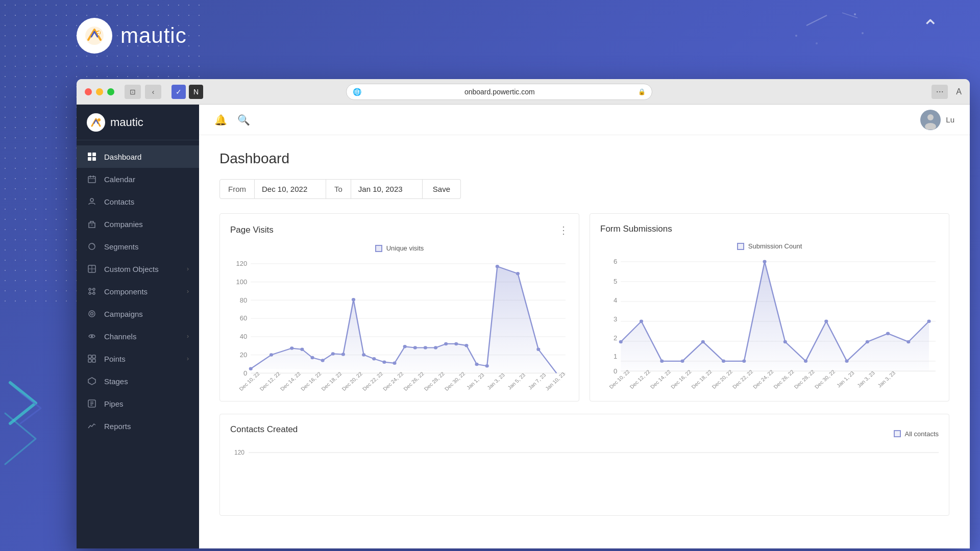  Describe the element at coordinates (96, 122) in the screenshot. I see `sidebar-logo-icon` at that location.